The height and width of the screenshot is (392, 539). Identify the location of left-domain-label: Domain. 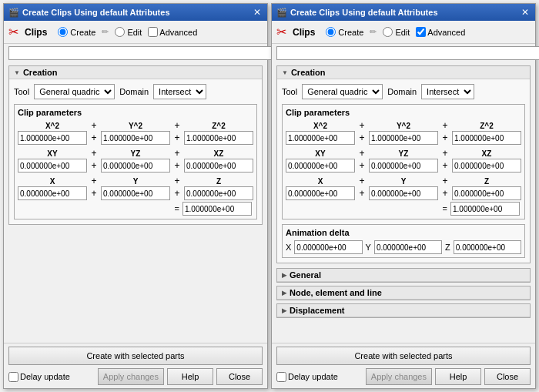
(134, 92).